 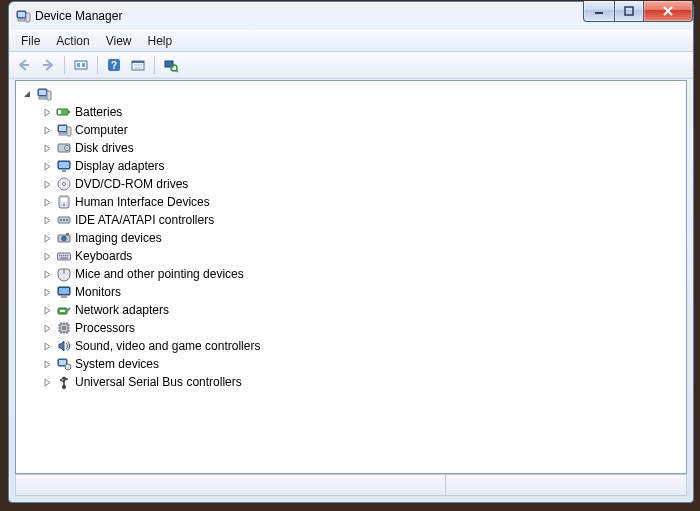 What do you see at coordinates (158, 382) in the screenshot?
I see `tree-item-label: Universal Serial Bus controllers` at bounding box center [158, 382].